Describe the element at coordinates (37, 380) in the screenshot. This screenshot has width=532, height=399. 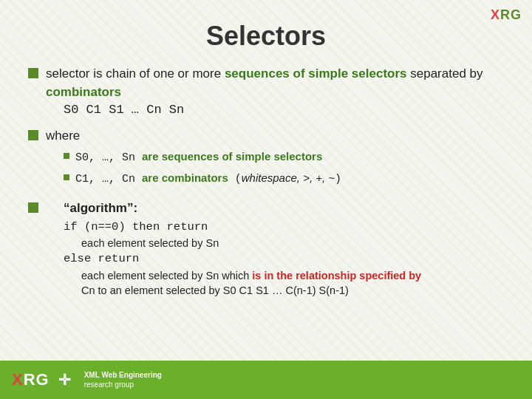
I see `bottom-logo-rg: RG` at that location.